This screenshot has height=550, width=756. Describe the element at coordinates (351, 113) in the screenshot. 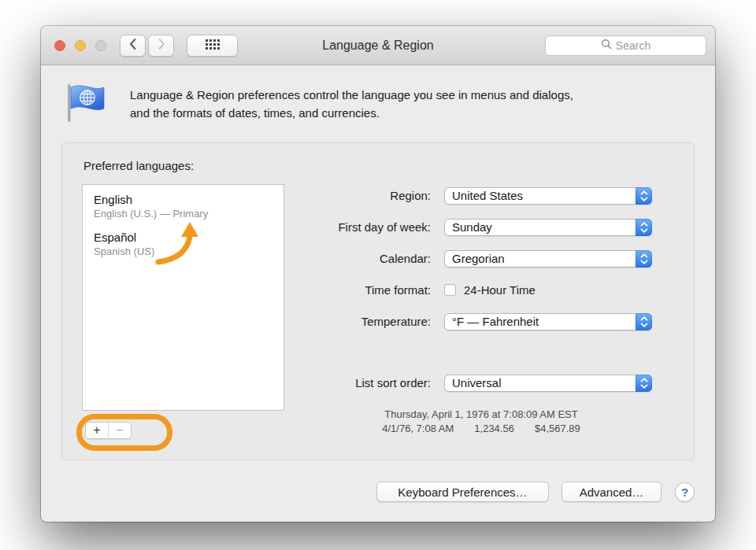

I see `description-line-2: and the formats of dates, times, and cur…` at that location.